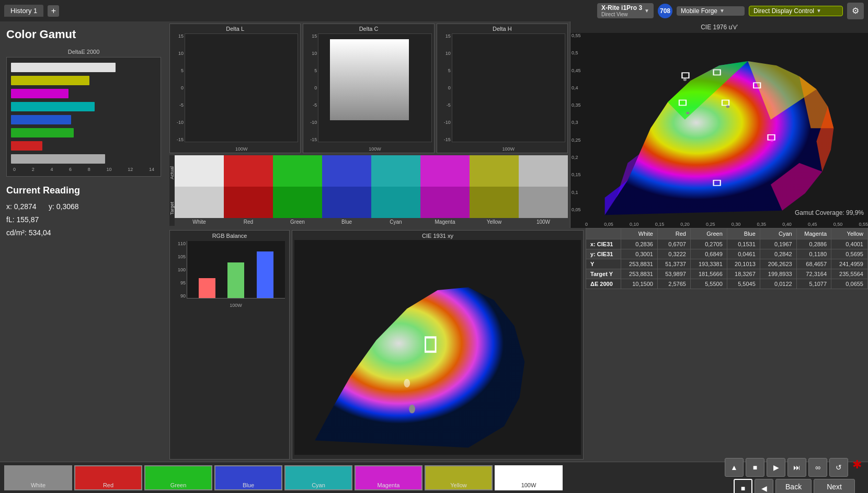 The image size is (868, 493). What do you see at coordinates (784, 11) in the screenshot?
I see `direct-display-label: Direct Display Control` at bounding box center [784, 11].